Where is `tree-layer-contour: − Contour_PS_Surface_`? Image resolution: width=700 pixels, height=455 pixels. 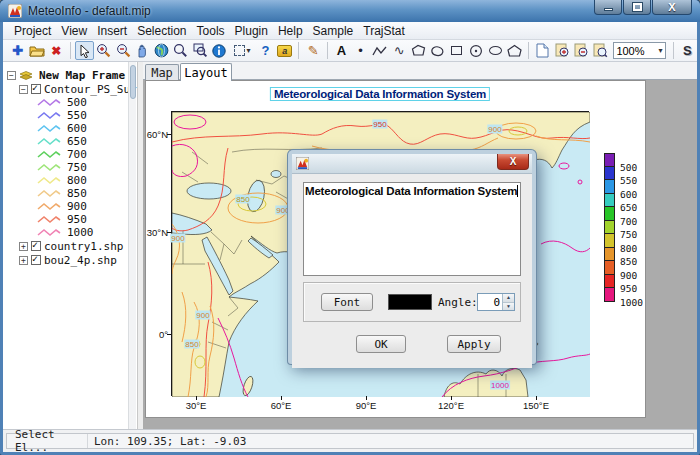 tree-layer-contour: − Contour_PS_Surface_ is located at coordinates (72, 89).